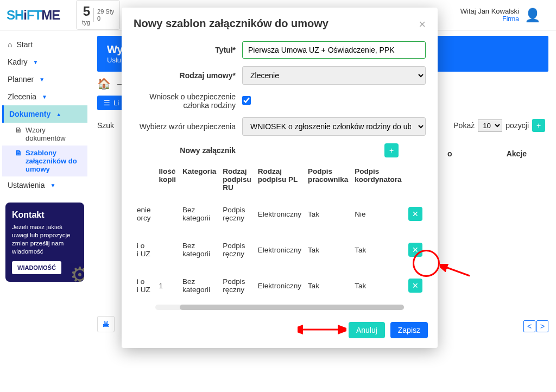 This screenshot has height=392, width=556. What do you see at coordinates (33, 15) in the screenshot?
I see `app-logo: SHiFTME` at bounding box center [33, 15].